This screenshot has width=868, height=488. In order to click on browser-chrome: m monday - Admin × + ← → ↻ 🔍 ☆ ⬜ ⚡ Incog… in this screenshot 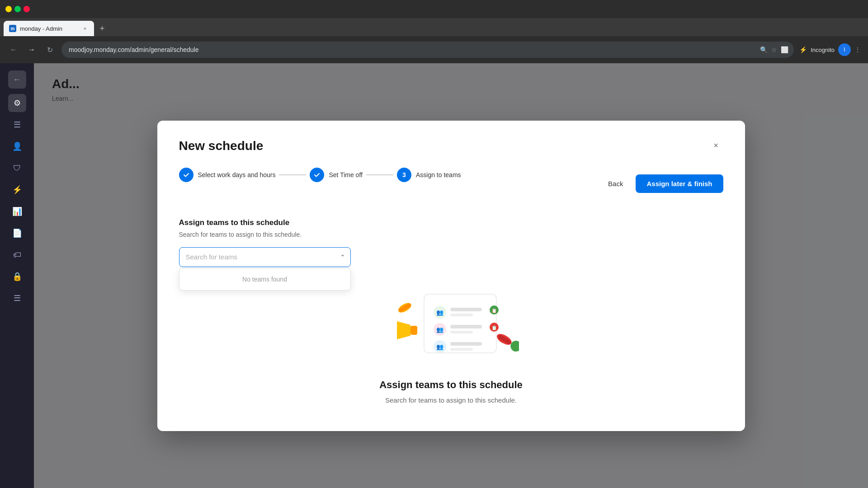, I will do `click(434, 32)`.